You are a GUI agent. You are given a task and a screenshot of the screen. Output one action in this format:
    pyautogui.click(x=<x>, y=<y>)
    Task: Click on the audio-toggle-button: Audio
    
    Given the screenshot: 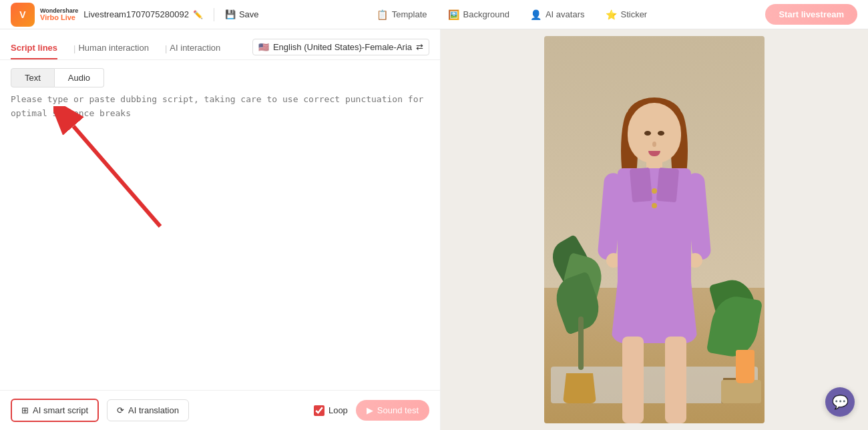 What is the action you would take?
    pyautogui.click(x=79, y=77)
    